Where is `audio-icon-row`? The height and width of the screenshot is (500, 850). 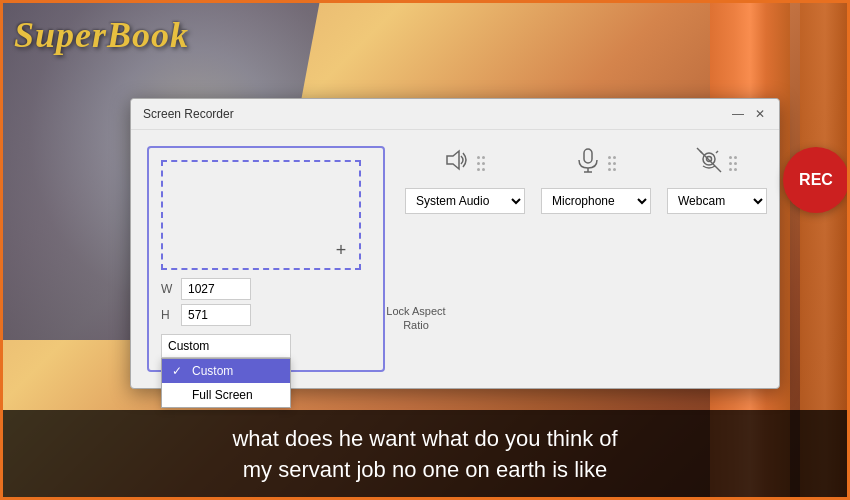
audio-icon-row is located at coordinates (465, 163).